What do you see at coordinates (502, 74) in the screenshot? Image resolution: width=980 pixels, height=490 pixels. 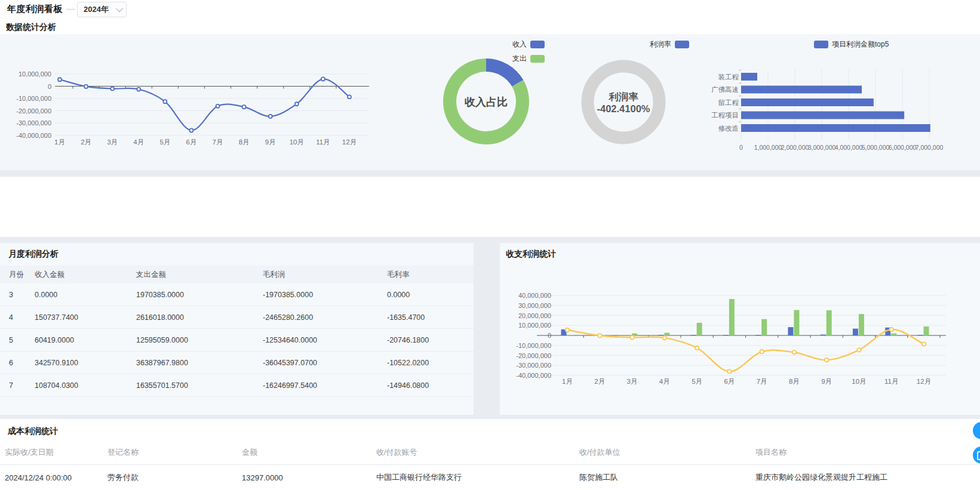 I see `donut-slice-收入` at bounding box center [502, 74].